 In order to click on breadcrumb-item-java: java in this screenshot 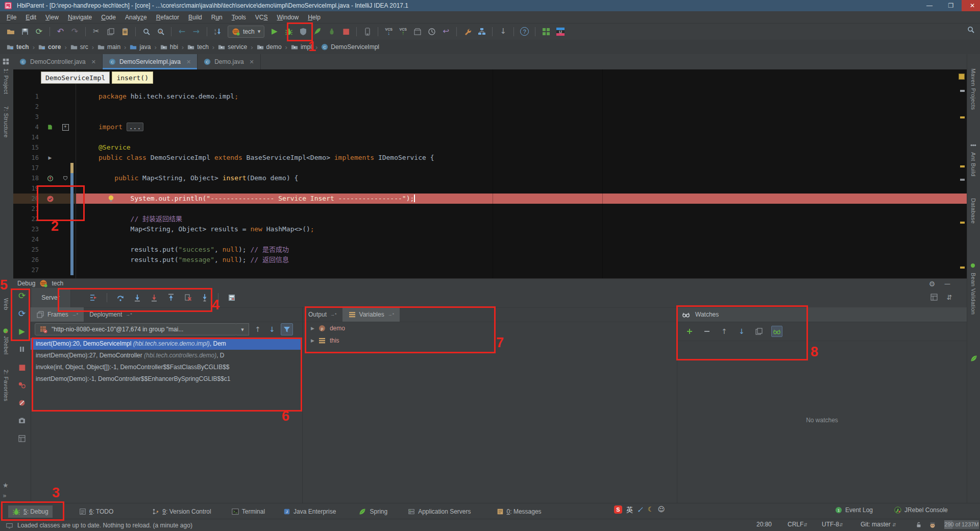, I will do `click(140, 47)`.